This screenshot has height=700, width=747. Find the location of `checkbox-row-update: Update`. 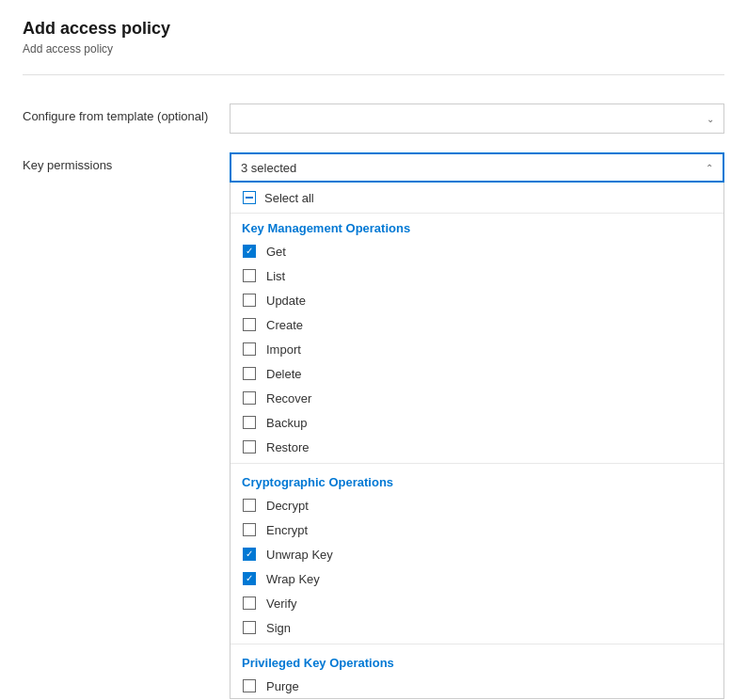

checkbox-row-update: Update is located at coordinates (477, 300).